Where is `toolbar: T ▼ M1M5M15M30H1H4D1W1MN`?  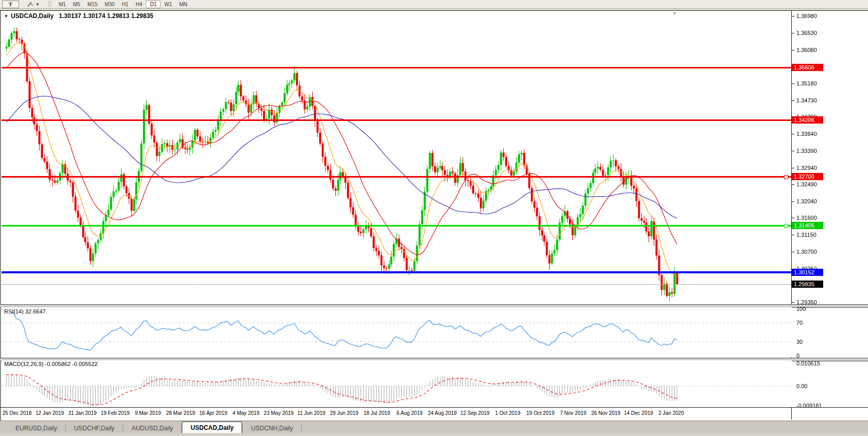 toolbar: T ▼ M1M5M15M30H1H4D1W1MN is located at coordinates (434, 4).